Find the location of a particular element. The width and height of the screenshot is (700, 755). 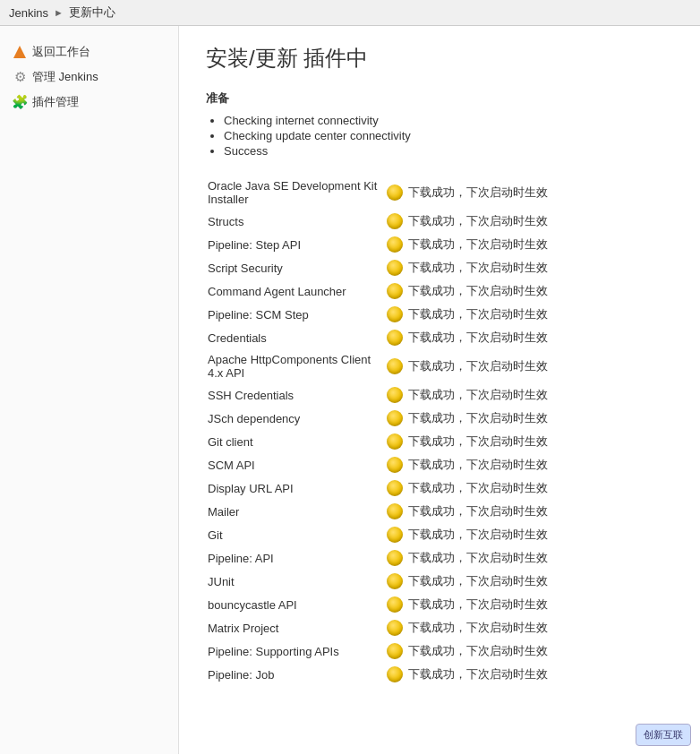

plugin-name: bouncycastle API is located at coordinates (295, 605).